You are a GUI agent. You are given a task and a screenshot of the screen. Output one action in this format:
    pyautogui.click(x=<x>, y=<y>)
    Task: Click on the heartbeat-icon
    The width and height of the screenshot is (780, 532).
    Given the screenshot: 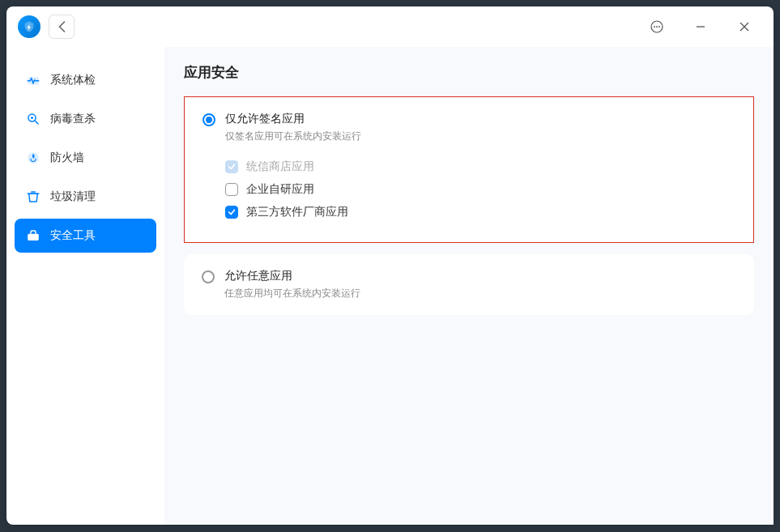 What is the action you would take?
    pyautogui.click(x=33, y=80)
    